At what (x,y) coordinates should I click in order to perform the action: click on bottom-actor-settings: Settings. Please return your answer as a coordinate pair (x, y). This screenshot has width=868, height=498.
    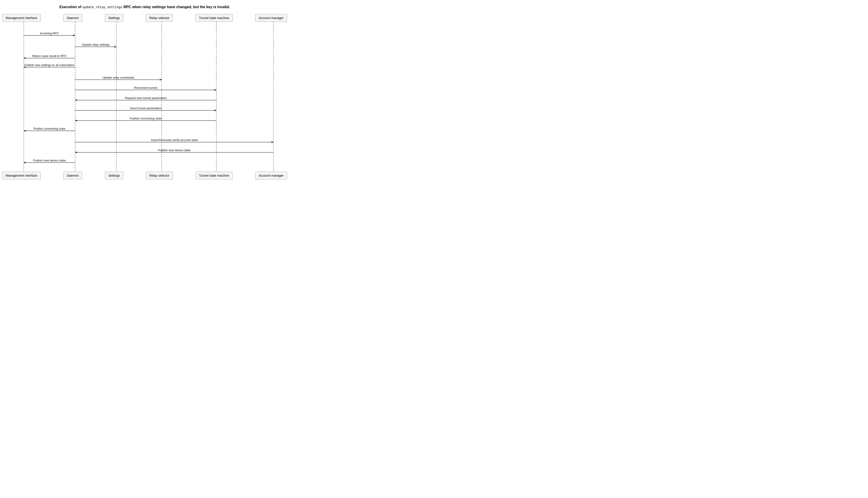
    Looking at the image, I should click on (114, 176).